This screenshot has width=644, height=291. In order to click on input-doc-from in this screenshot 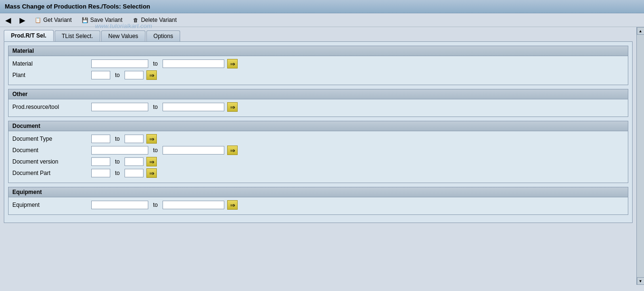, I will do `click(120, 150)`.